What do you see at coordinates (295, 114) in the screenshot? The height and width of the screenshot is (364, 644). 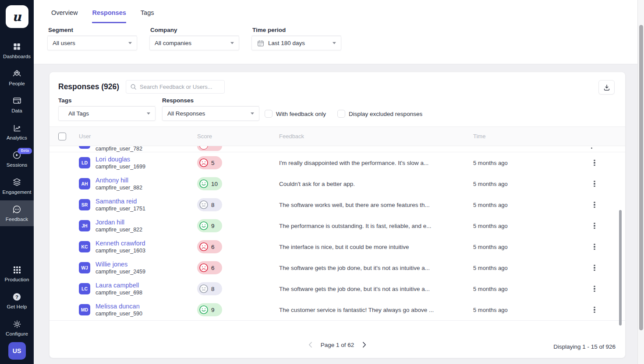 I see `with-feedback-only-checkbox: With feedback only` at bounding box center [295, 114].